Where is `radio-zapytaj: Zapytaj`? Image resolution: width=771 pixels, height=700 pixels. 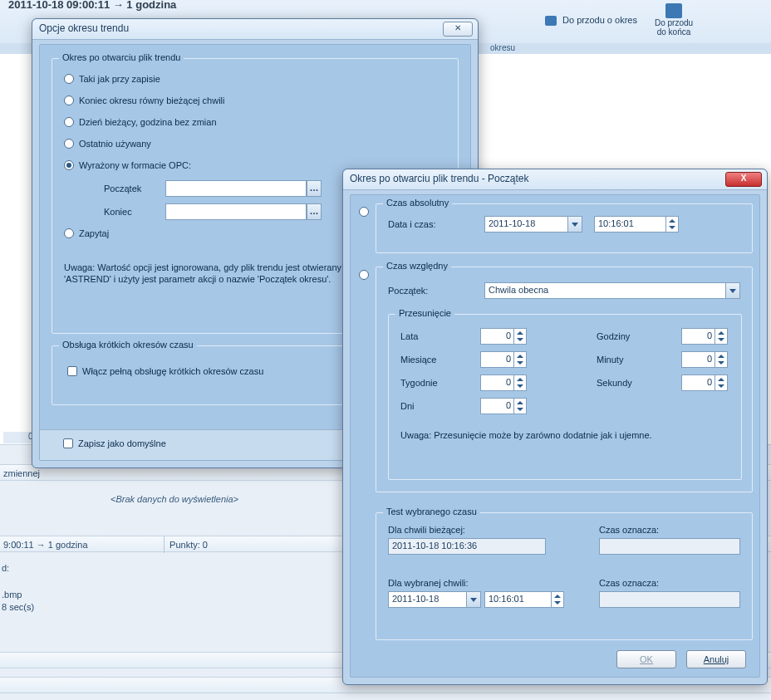
radio-zapytaj: Zapytaj is located at coordinates (86, 233).